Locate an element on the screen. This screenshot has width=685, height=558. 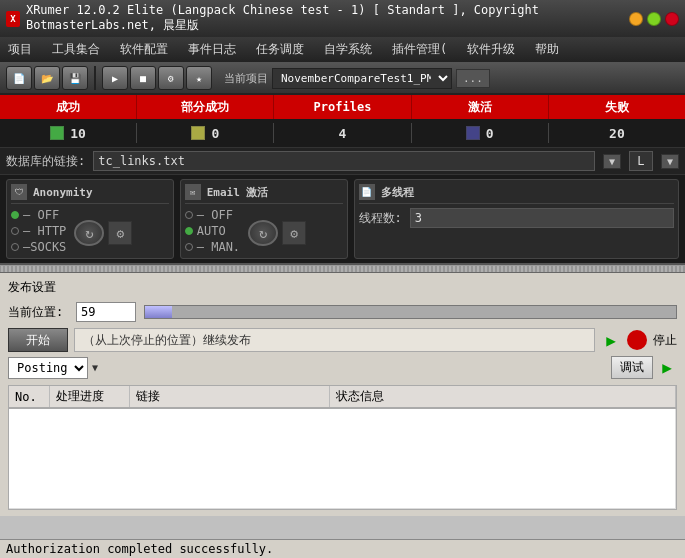
tb-new-button: 📄 is located at coordinates (19, 78).